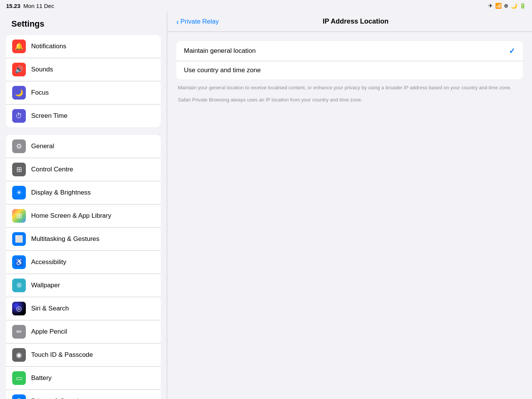 This screenshot has width=532, height=399. Describe the element at coordinates (43, 146) in the screenshot. I see `general-label: General` at that location.